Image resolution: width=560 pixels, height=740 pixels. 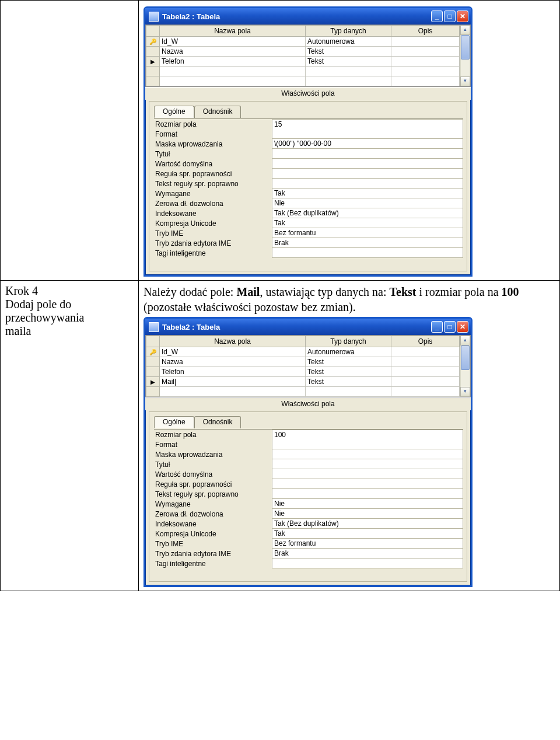 What do you see at coordinates (309, 454) in the screenshot?
I see `property-row: Maska wprowadzania` at bounding box center [309, 454].